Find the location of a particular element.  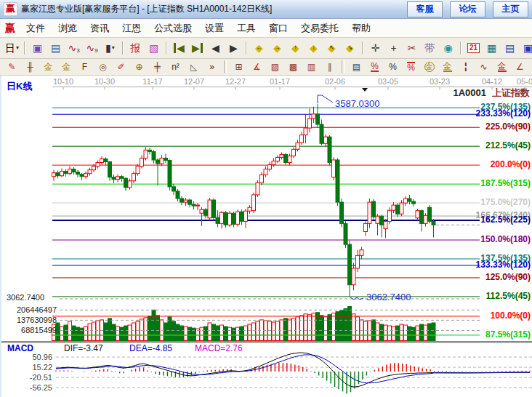

grid-tool-icon: ╪ is located at coordinates (157, 67).